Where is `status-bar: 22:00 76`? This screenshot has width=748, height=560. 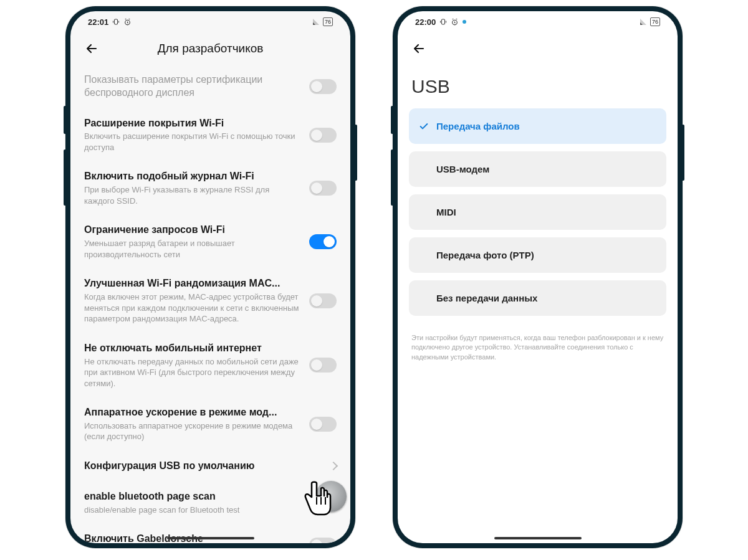 status-bar: 22:00 76 is located at coordinates (537, 22).